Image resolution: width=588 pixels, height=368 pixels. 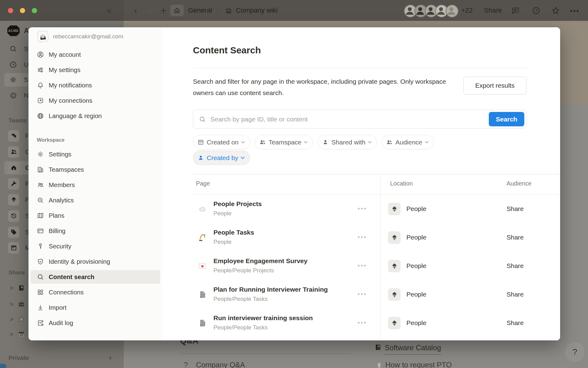 I want to click on question-mark-icon: ?, so click(x=186, y=364).